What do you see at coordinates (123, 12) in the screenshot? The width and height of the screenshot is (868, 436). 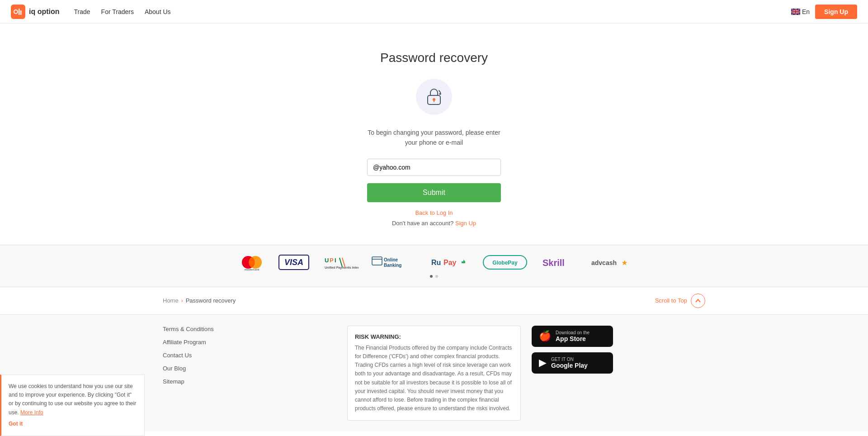 I see `nav-links: Trade For Traders About Us` at bounding box center [123, 12].